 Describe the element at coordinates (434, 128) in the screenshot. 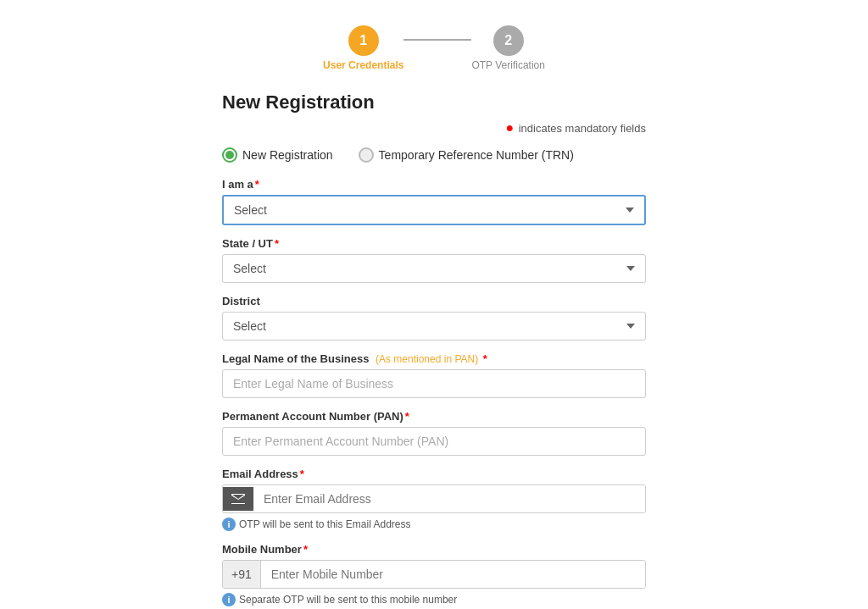

I see `mandatory-note: ● indicates mandatory fields` at that location.